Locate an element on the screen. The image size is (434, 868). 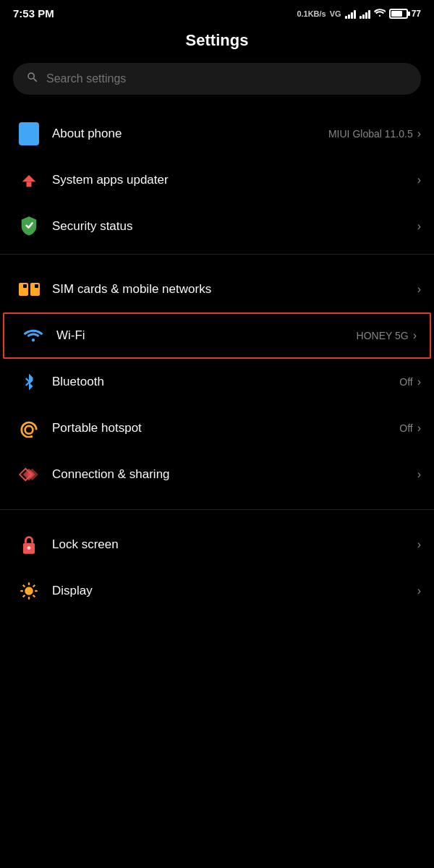
display-chevron: › is located at coordinates (420, 591).